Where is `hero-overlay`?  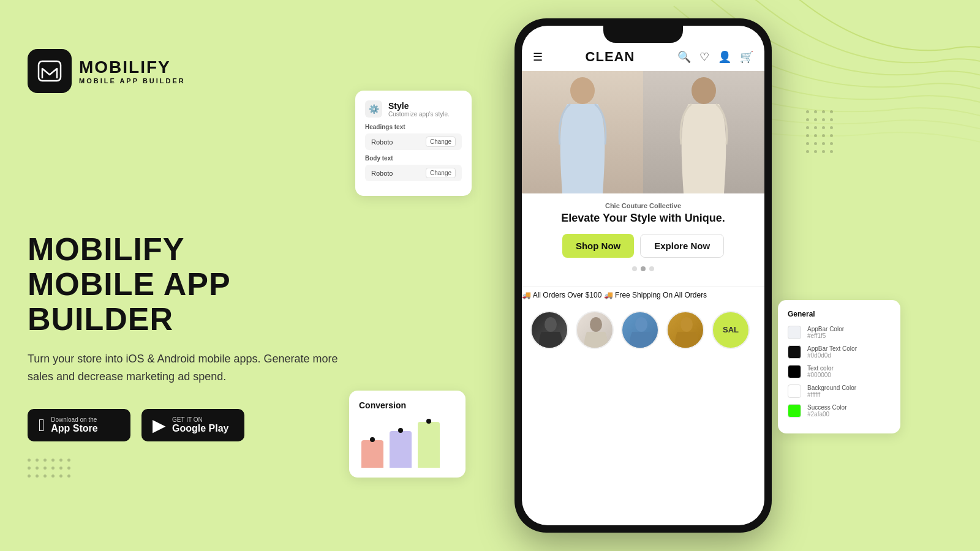 hero-overlay is located at coordinates (643, 132).